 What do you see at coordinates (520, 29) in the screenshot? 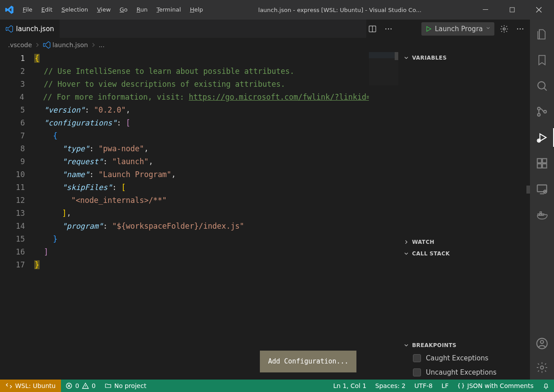
I see `debug-more-icon` at bounding box center [520, 29].